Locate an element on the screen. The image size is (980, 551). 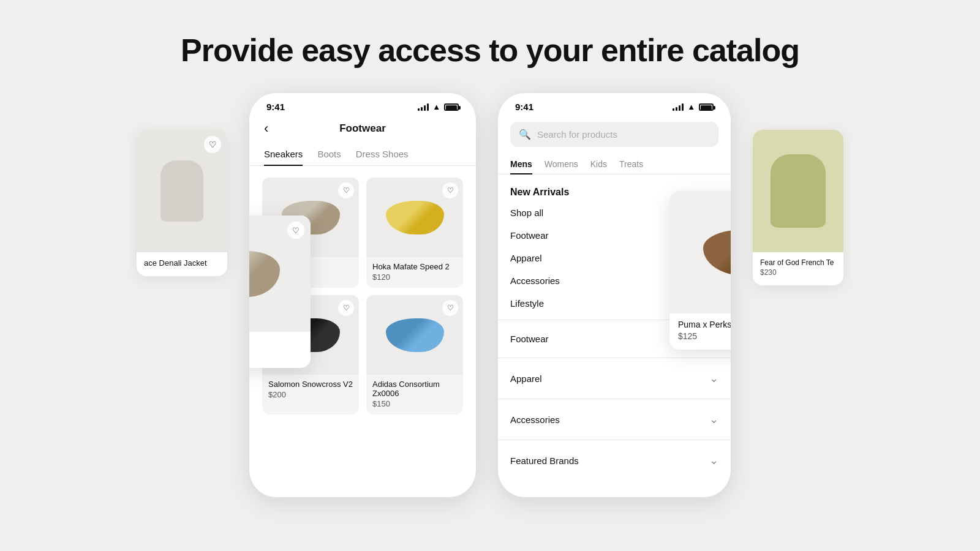
partial-card-right: Fear of God French Te $230 is located at coordinates (798, 208).